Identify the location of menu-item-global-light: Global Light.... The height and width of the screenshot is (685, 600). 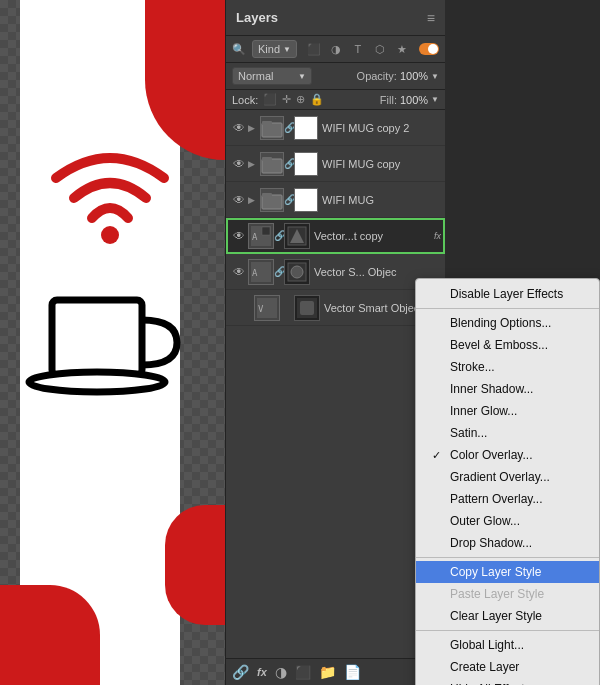
(508, 645).